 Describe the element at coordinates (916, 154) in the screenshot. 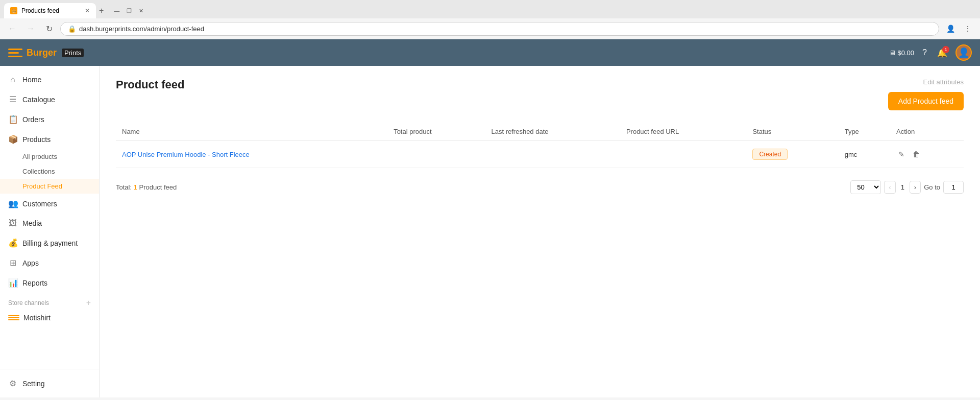

I see `delete-row-button: 🗑` at that location.